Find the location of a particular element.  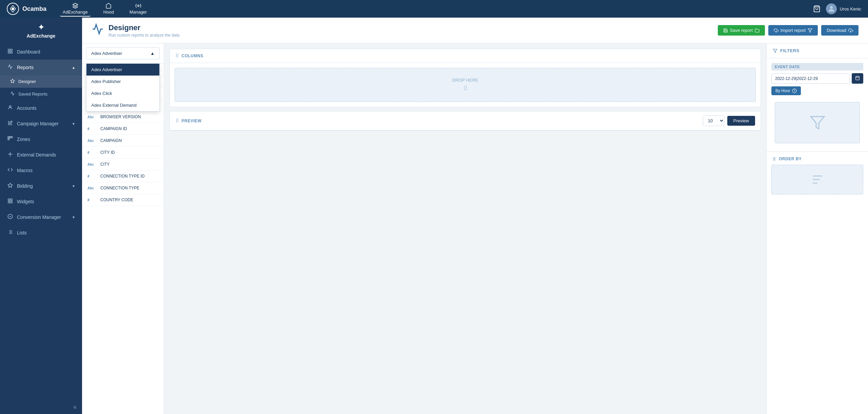

field-item-city-id: # CITY ID is located at coordinates (123, 152).